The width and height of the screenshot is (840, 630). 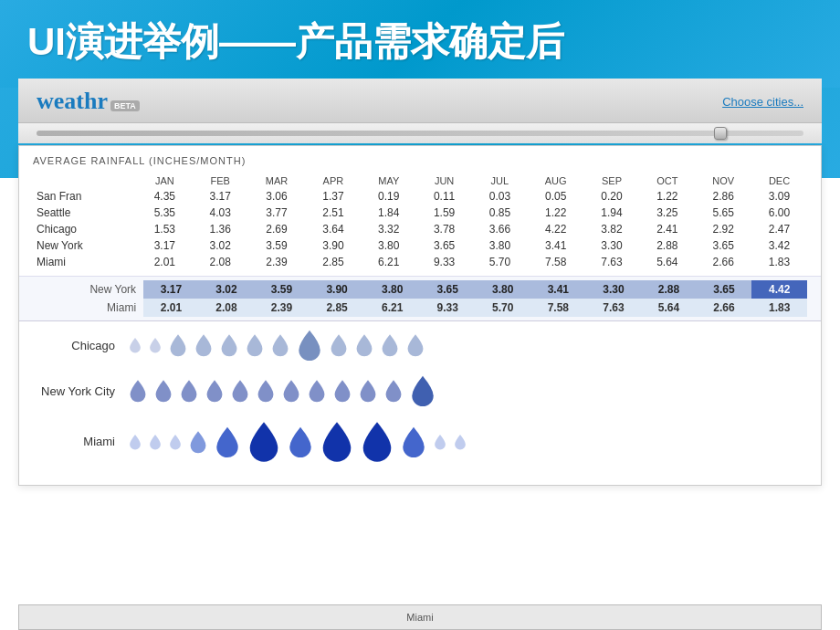 I want to click on value-cell: 7.63, so click(x=612, y=262).